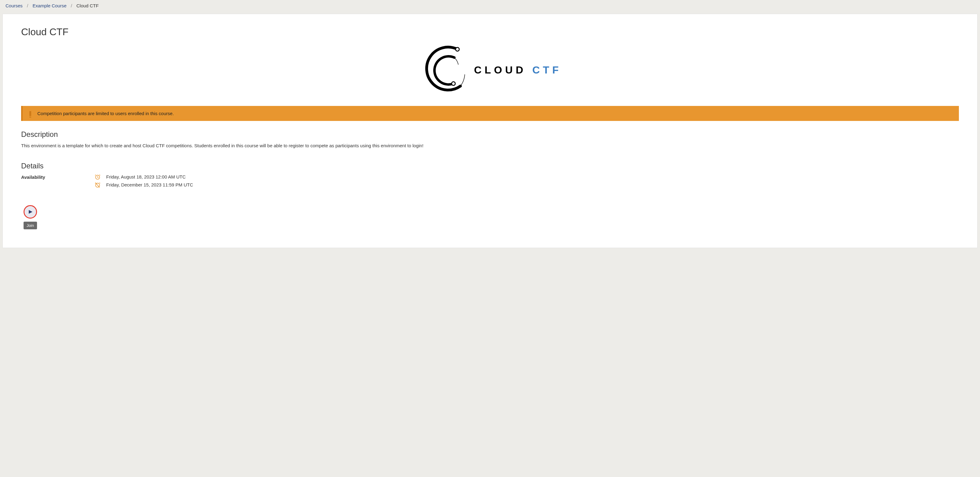 The width and height of the screenshot is (980, 477). I want to click on logo-text: CLOUD CTF, so click(518, 70).